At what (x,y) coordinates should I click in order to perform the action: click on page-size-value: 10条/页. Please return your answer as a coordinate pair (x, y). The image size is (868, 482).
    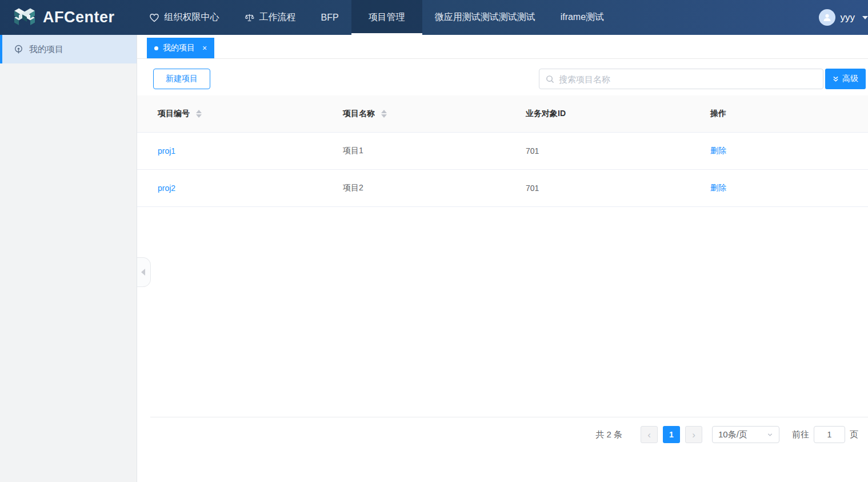
    Looking at the image, I should click on (733, 435).